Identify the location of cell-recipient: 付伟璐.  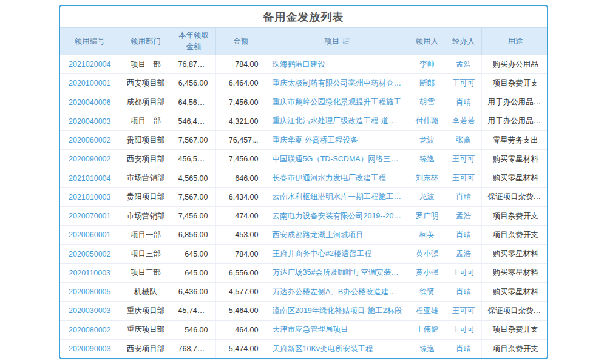
(427, 121).